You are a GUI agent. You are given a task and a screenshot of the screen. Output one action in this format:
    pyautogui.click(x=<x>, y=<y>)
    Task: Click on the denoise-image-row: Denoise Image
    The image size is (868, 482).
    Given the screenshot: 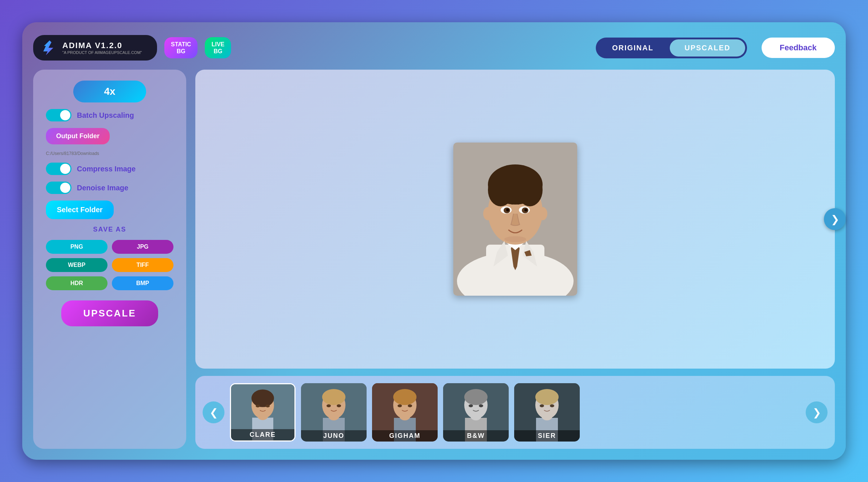 What is the action you would take?
    pyautogui.click(x=110, y=188)
    